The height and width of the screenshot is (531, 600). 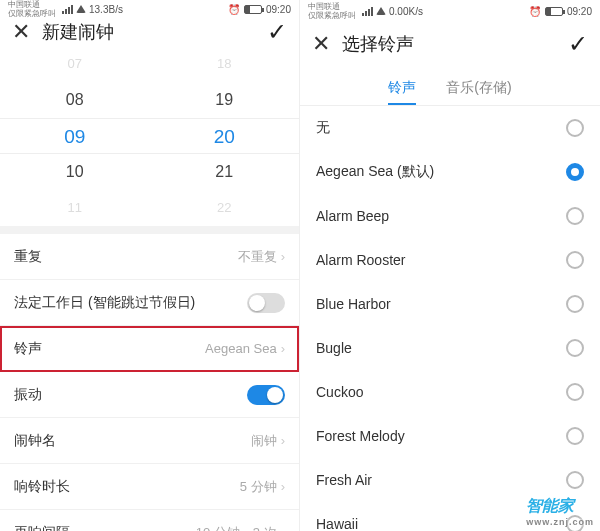 What do you see at coordinates (266, 303) in the screenshot?
I see `workday-toggle` at bounding box center [266, 303].